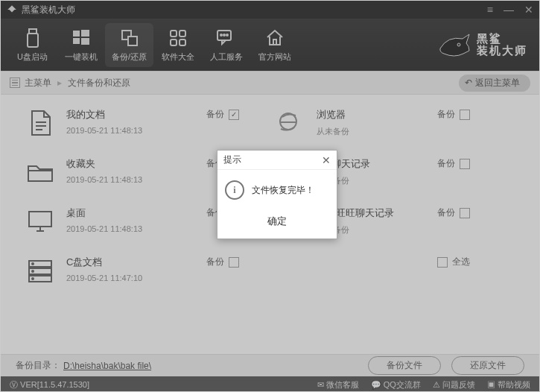 This screenshot has width=540, height=392. I want to click on dialog-close-button: ✕, so click(326, 160).